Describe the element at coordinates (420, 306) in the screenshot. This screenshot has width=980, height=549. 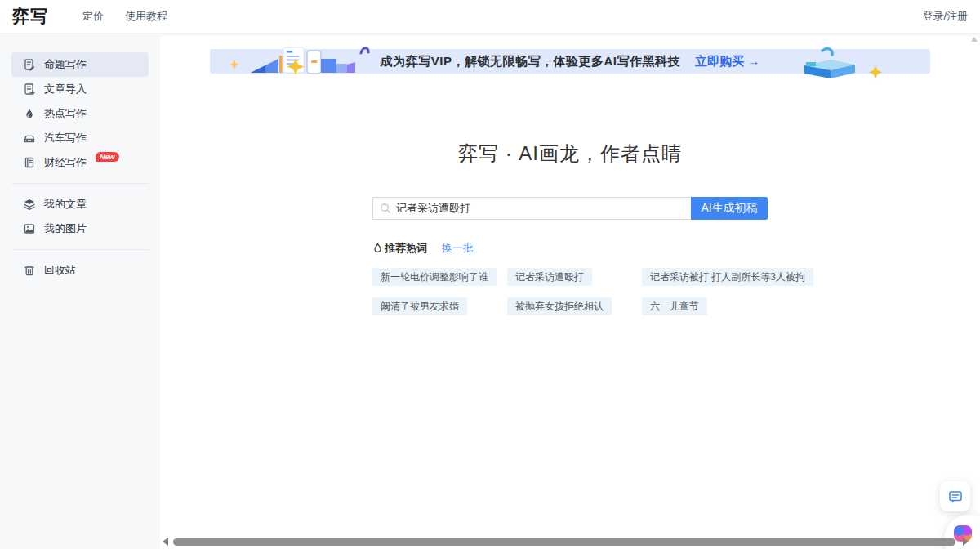
I see `hotword-chip: 阚清子被男友求婚` at that location.